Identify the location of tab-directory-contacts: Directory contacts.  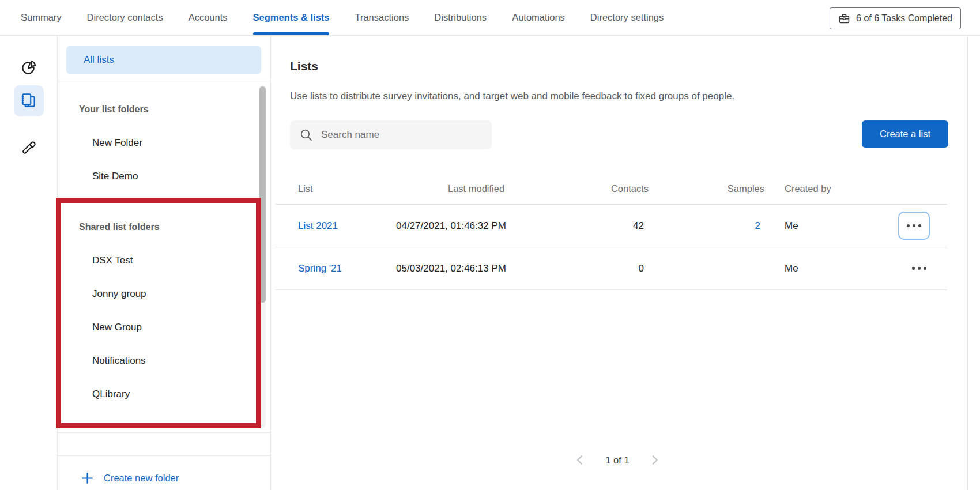
(125, 17).